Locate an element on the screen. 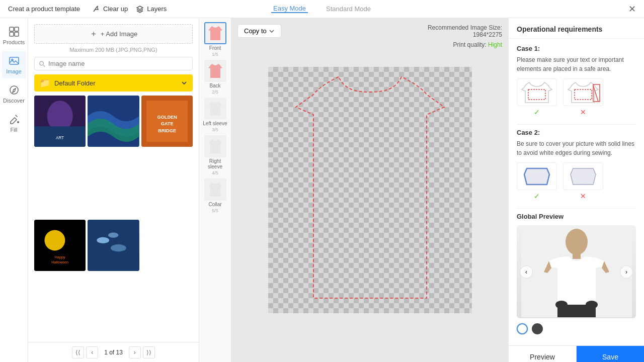 The height and width of the screenshot is (362, 644). case1-correct-mark: ✓ is located at coordinates (537, 112).